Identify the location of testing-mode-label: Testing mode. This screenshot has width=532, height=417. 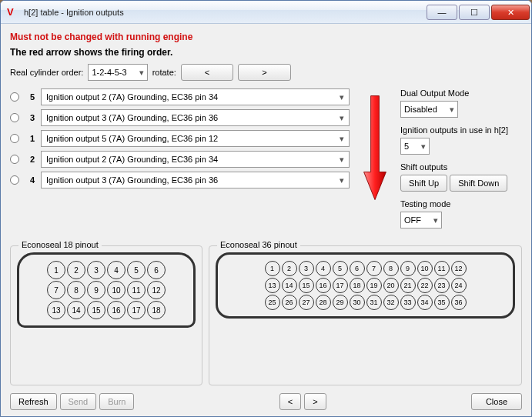
(461, 204).